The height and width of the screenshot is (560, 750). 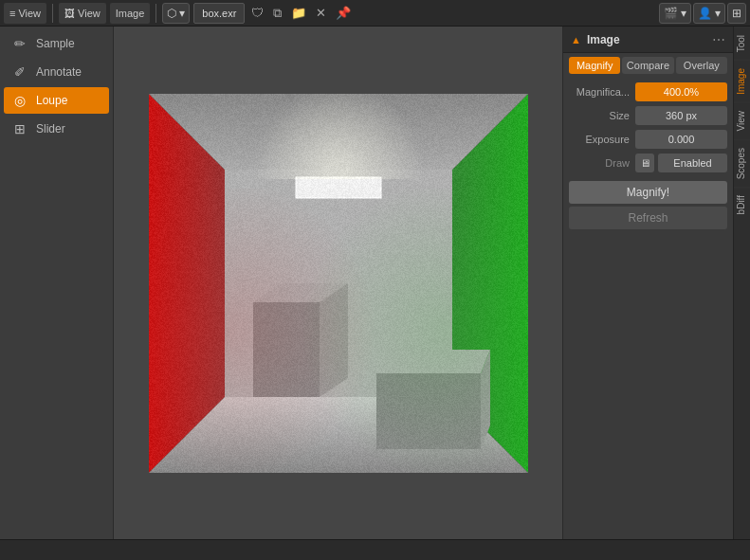 What do you see at coordinates (741, 81) in the screenshot?
I see `vsidebar-tab-image: Image` at bounding box center [741, 81].